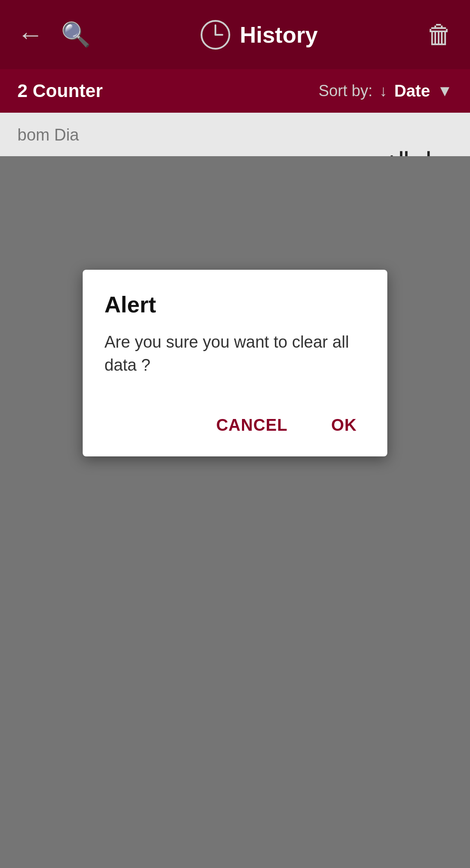  What do you see at coordinates (235, 305) in the screenshot?
I see `dialog-title: Alert` at bounding box center [235, 305].